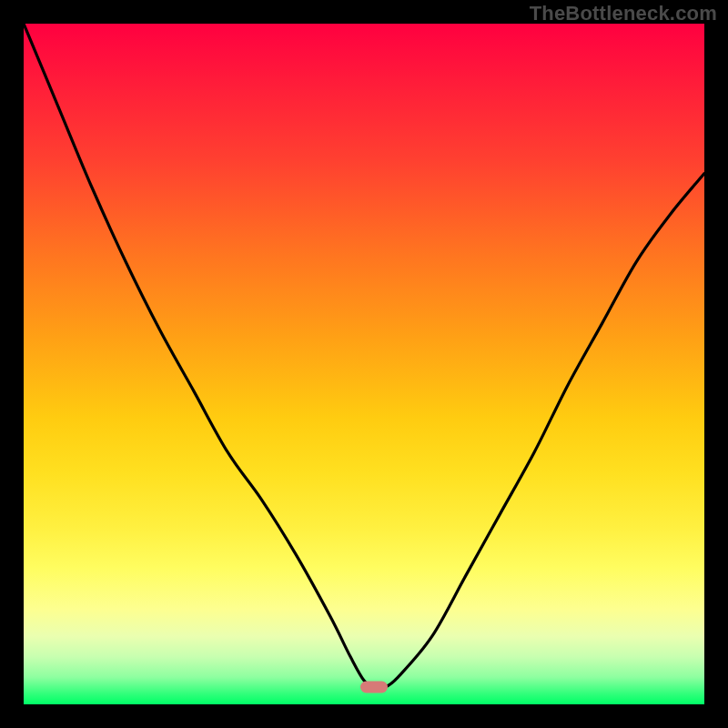 This screenshot has width=728, height=728. Describe the element at coordinates (623, 14) in the screenshot. I see `watermark-text: TheBottleneck.com` at that location.